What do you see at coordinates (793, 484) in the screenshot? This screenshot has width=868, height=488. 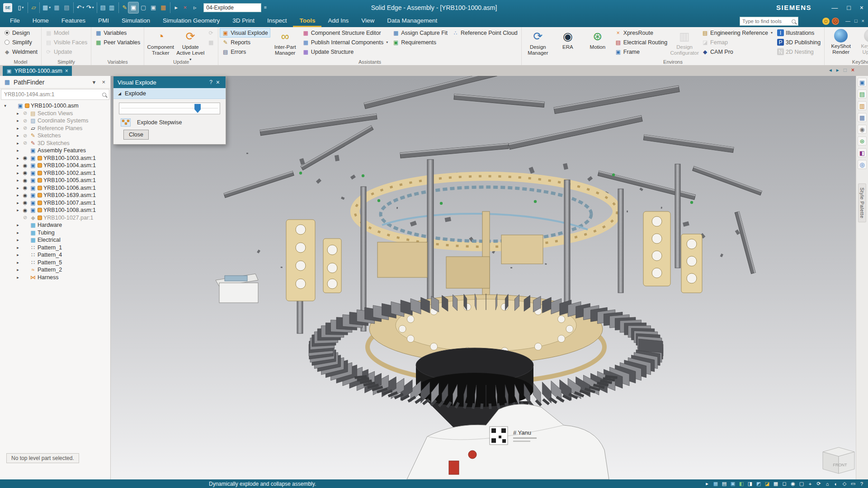 I see `zoom-icon: ◉` at bounding box center [793, 484].